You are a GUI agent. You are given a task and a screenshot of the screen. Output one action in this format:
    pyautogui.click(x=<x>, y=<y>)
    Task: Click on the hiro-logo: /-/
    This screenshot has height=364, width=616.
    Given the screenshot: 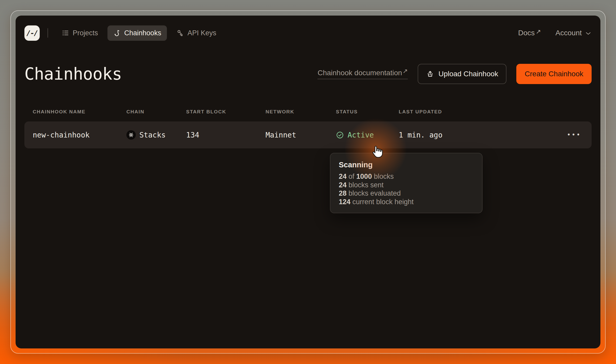 What is the action you would take?
    pyautogui.click(x=32, y=33)
    